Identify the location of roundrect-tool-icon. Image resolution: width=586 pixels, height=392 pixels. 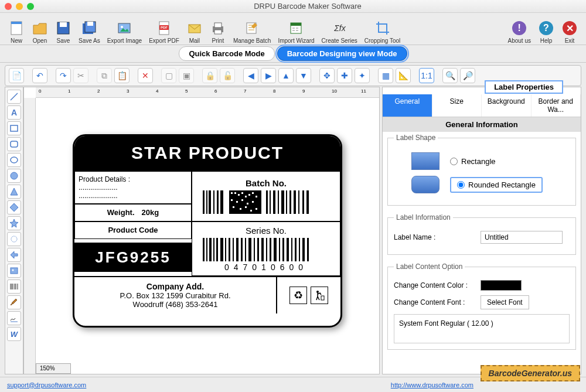
(14, 144).